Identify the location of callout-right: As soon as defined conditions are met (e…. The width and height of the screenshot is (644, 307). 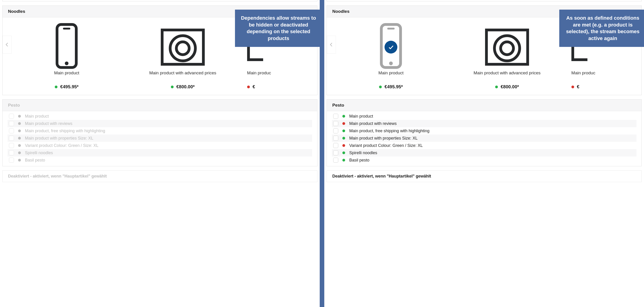
(602, 28).